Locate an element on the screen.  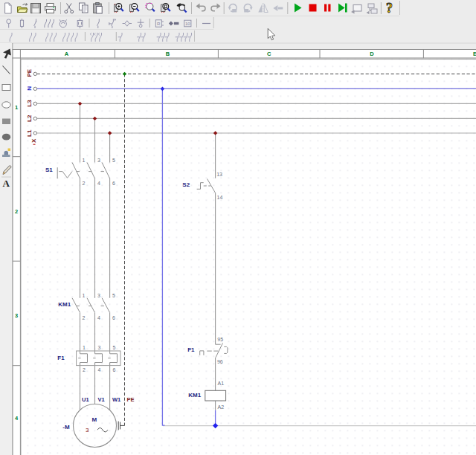
svg-text: N is located at coordinates (30, 88).